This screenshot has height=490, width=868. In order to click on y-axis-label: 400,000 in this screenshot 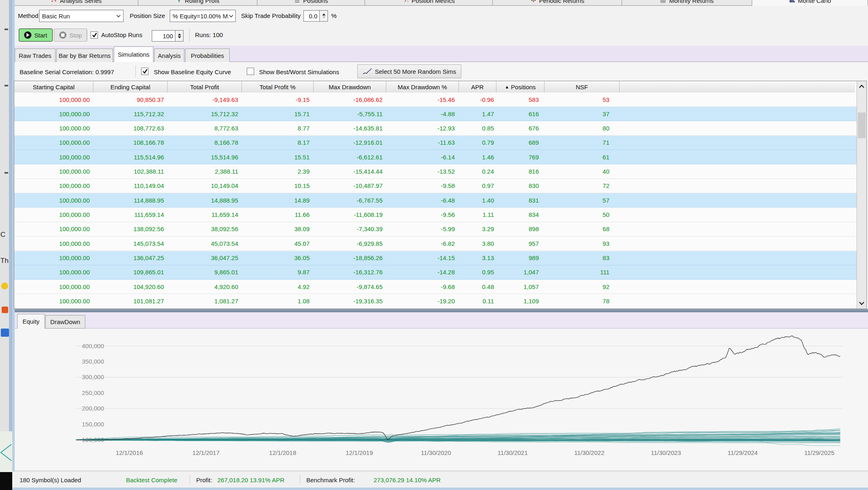, I will do `click(93, 346)`.